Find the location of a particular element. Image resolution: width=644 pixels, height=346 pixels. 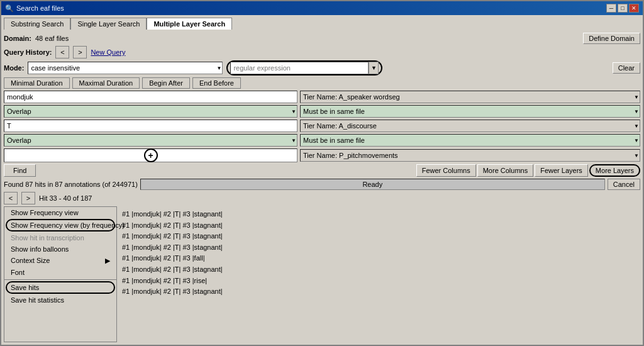

submenu-arrow-icon: ▶ is located at coordinates (108, 260).